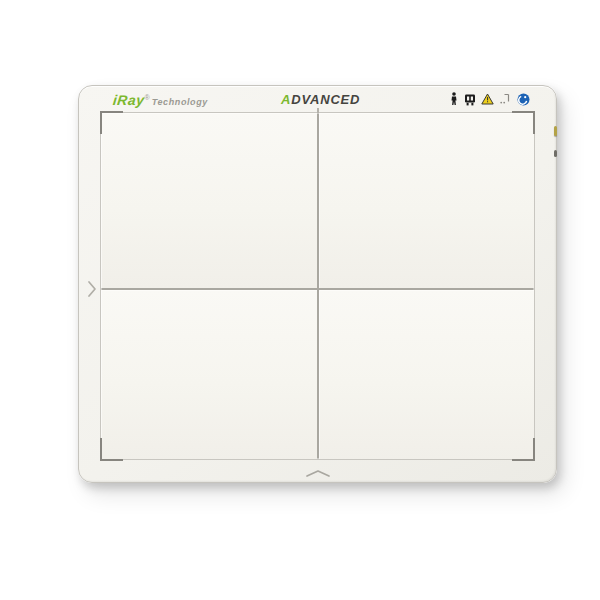 The height and width of the screenshot is (600, 600). Describe the element at coordinates (524, 450) in the screenshot. I see `corner-bracket-bottom-right` at that location.